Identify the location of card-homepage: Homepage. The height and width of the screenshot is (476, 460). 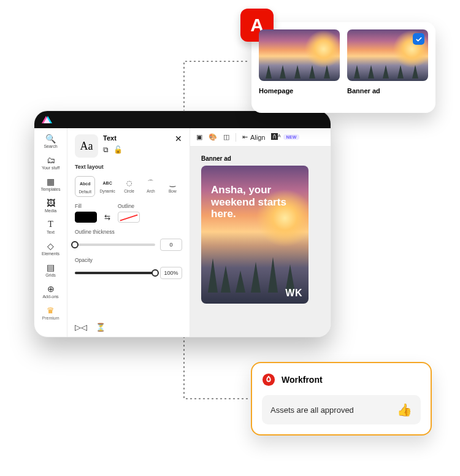
(299, 67).